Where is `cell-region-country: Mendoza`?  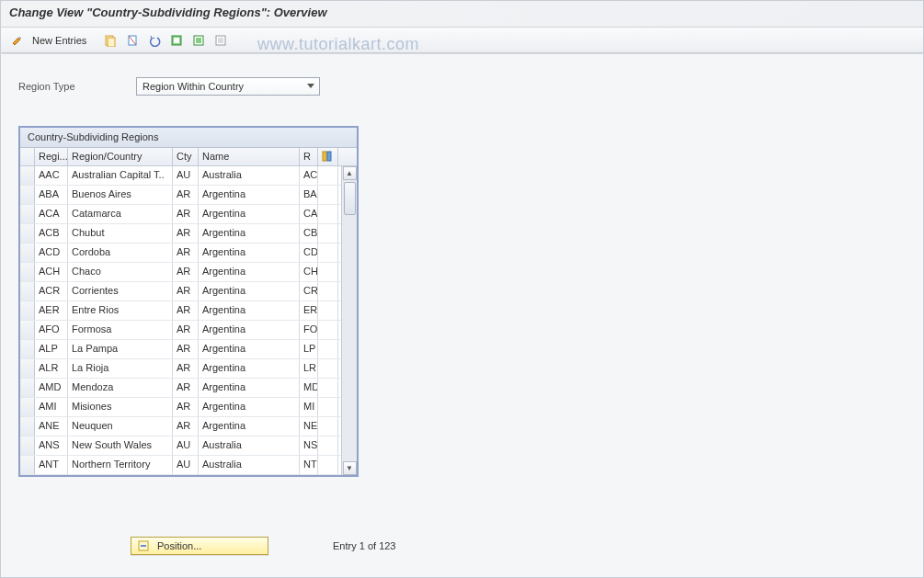 cell-region-country: Mendoza is located at coordinates (120, 388).